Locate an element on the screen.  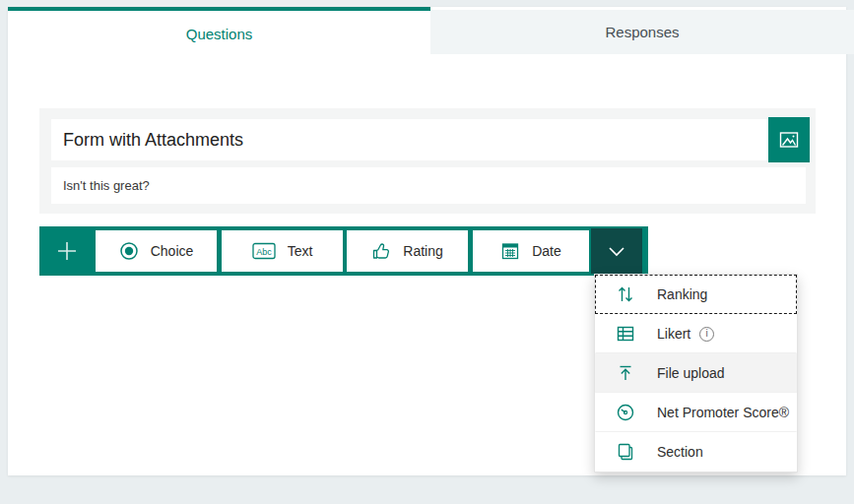
more-question-types-button is located at coordinates (617, 251).